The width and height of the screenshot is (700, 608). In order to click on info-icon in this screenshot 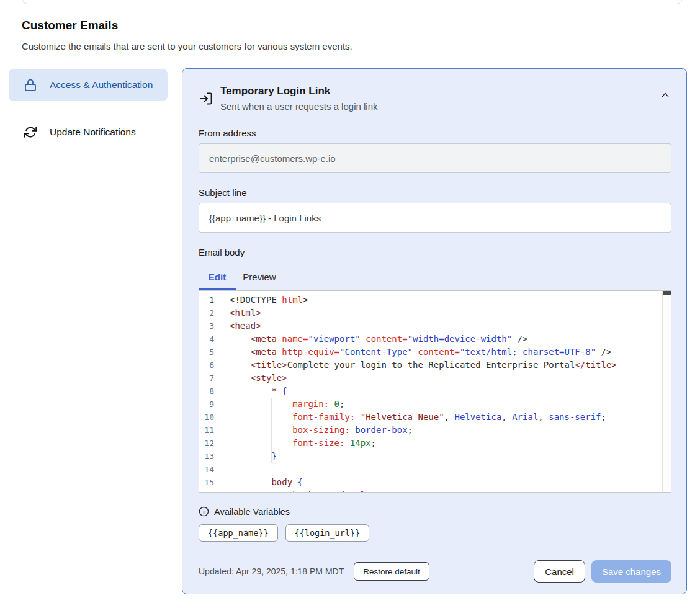, I will do `click(204, 511)`.